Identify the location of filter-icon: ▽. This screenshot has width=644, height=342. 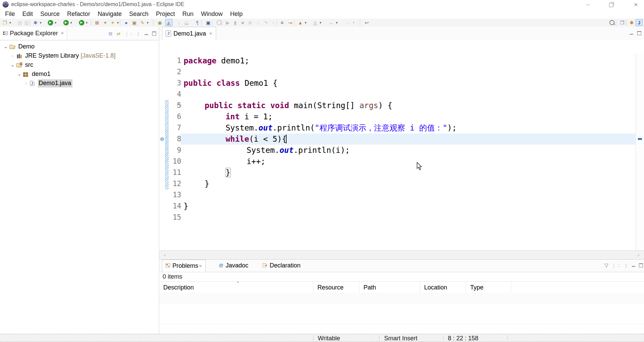
(606, 265).